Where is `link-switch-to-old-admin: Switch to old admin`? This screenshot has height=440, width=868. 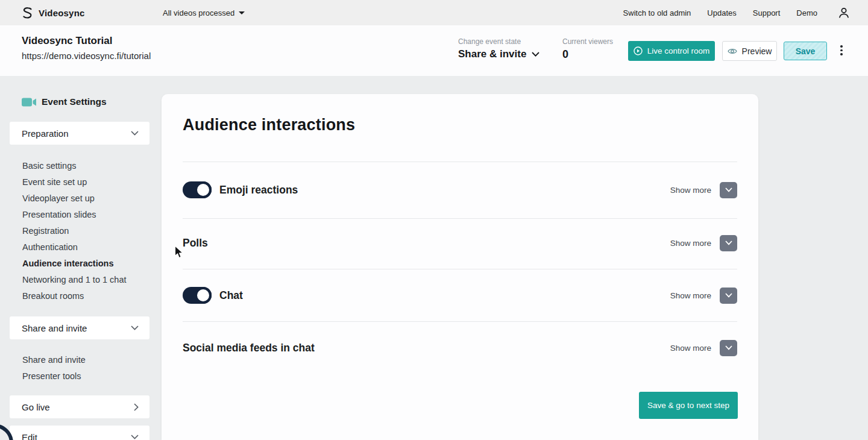 link-switch-to-old-admin: Switch to old admin is located at coordinates (657, 13).